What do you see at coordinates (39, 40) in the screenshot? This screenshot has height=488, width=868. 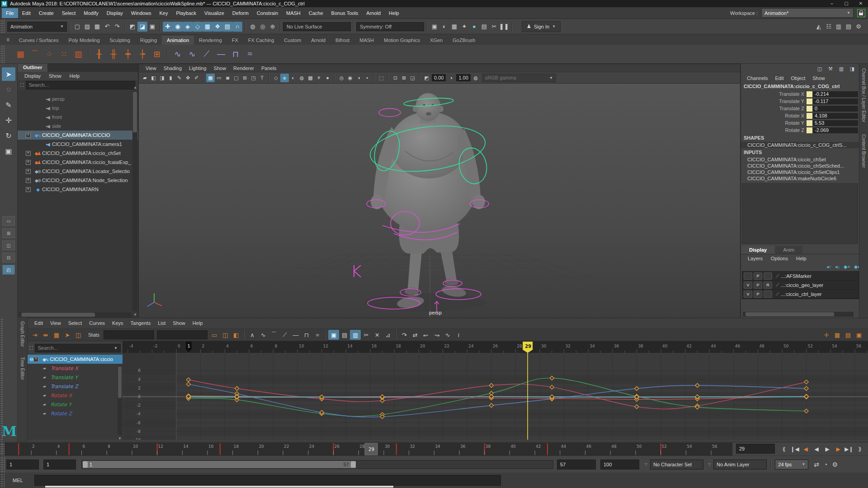 I see `shelf-tab-curves-surfaces: Curves / Surfaces` at bounding box center [39, 40].